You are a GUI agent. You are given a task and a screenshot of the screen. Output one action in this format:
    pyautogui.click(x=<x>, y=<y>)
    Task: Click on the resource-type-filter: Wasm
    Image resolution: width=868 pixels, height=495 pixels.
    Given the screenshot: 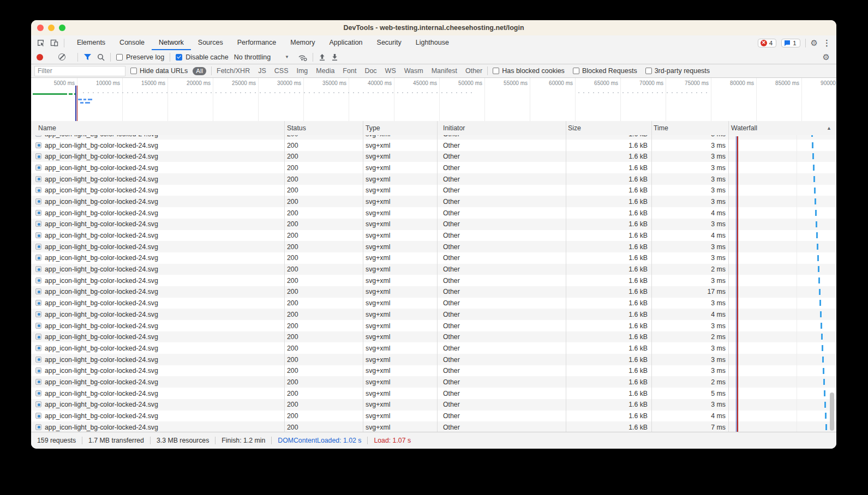 What is the action you would take?
    pyautogui.click(x=414, y=71)
    